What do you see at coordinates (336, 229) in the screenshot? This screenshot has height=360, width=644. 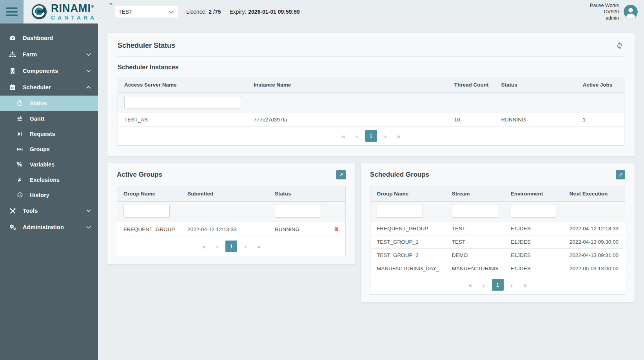 I see `trash-icon` at bounding box center [336, 229].